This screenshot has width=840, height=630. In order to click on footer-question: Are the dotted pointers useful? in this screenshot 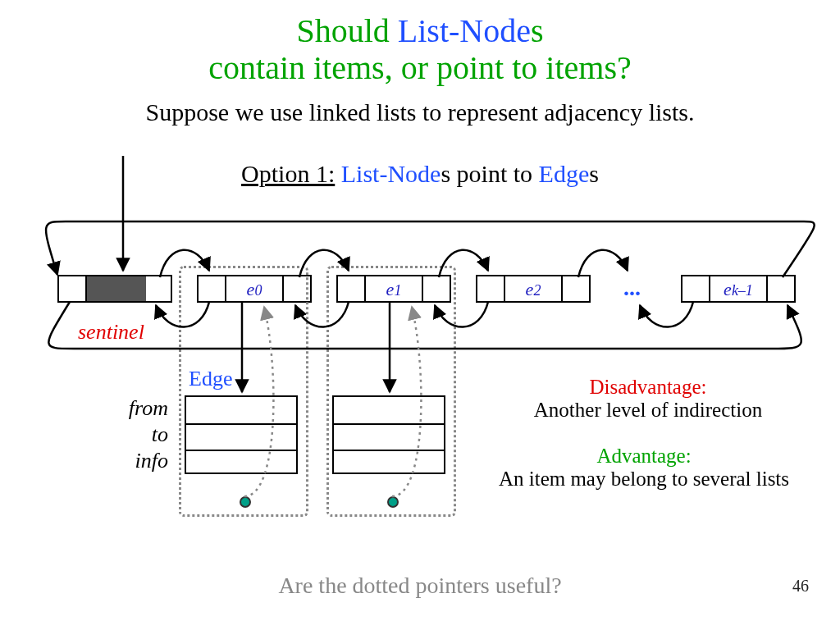, I will do `click(420, 586)`.